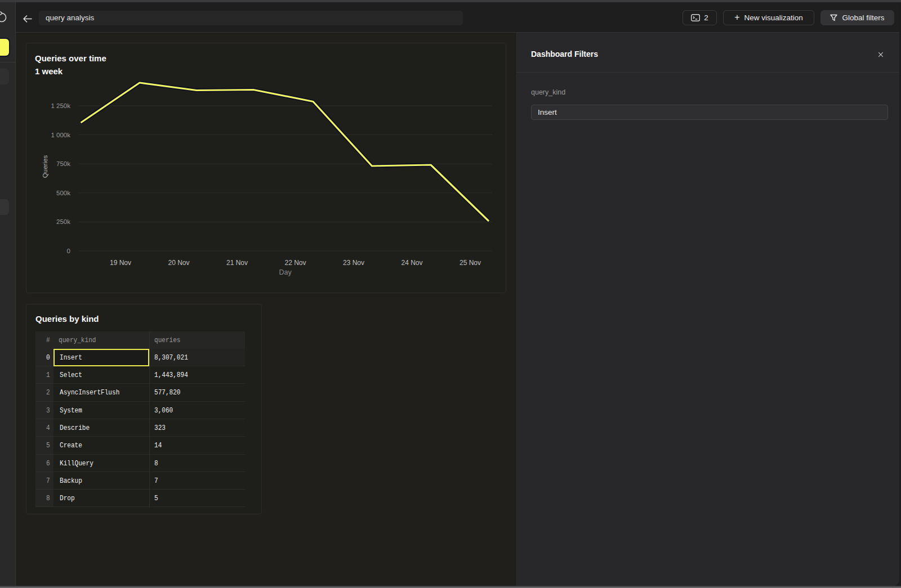  Describe the element at coordinates (63, 164) in the screenshot. I see `svg-text: 750k` at that location.